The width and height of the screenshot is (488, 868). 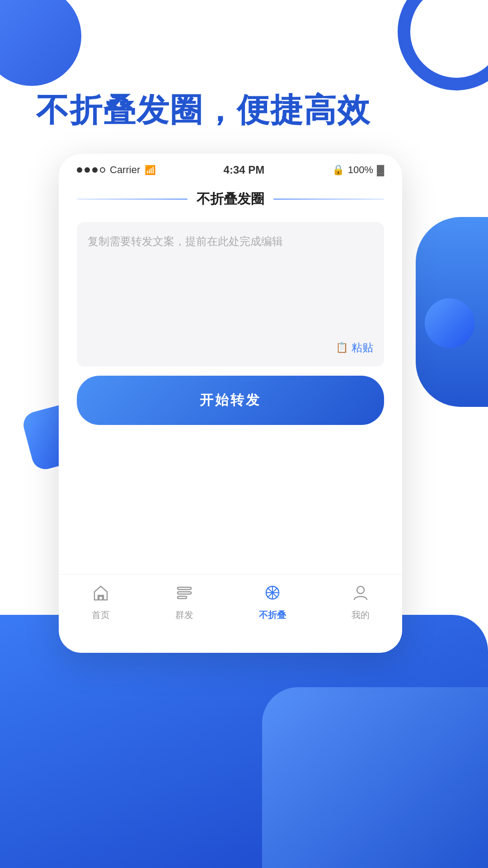 What do you see at coordinates (230, 604) in the screenshot?
I see `tab-bar: 首页 群发 不折叠` at bounding box center [230, 604].